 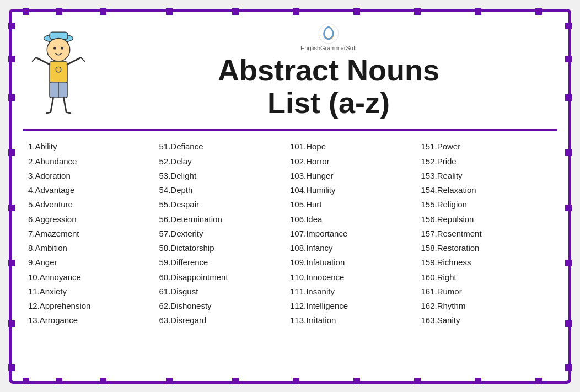 What do you see at coordinates (487, 219) in the screenshot?
I see `list-item: 156.Repulsion` at bounding box center [487, 219].